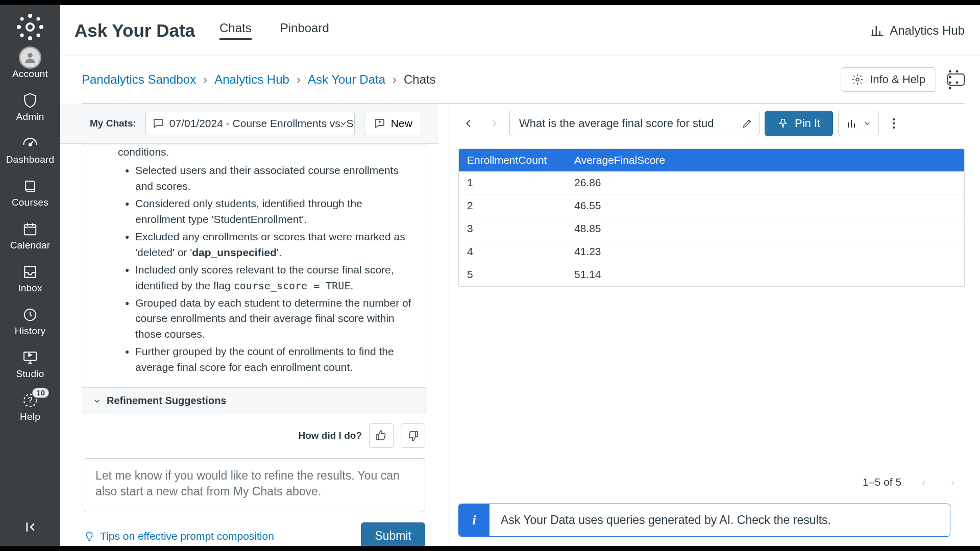 The width and height of the screenshot is (980, 551). Describe the element at coordinates (469, 123) in the screenshot. I see `prev-query-button` at that location.